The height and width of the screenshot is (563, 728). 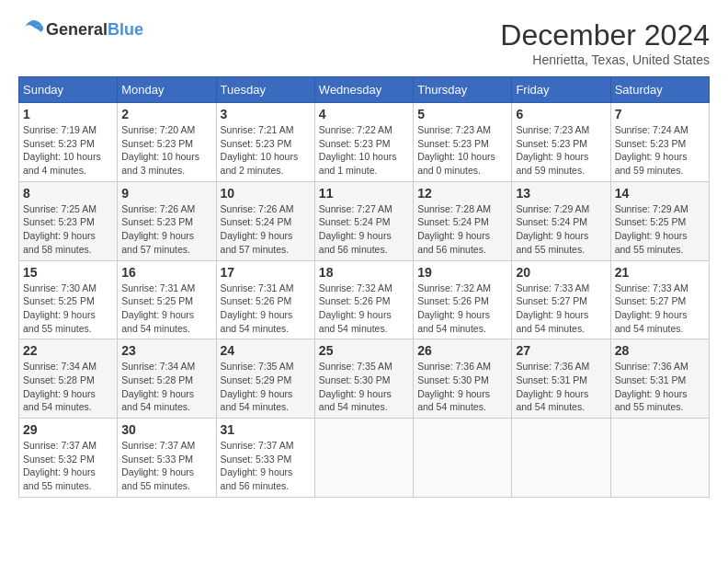 I want to click on day-number: 27, so click(x=561, y=350).